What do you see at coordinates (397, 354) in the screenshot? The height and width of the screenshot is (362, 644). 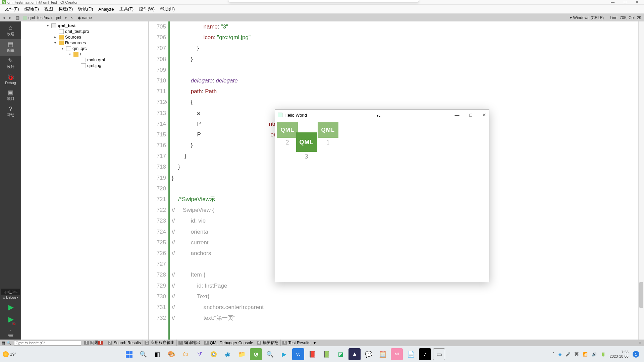 I see `bilibili-icon: bili` at bounding box center [397, 354].